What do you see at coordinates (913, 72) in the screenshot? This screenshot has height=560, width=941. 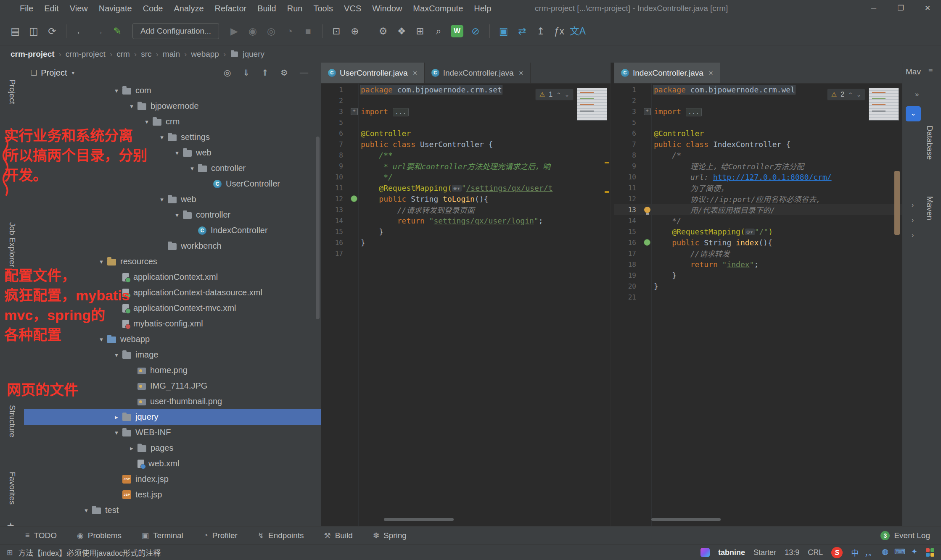 I see `maven-collapsed-label: Mav` at bounding box center [913, 72].